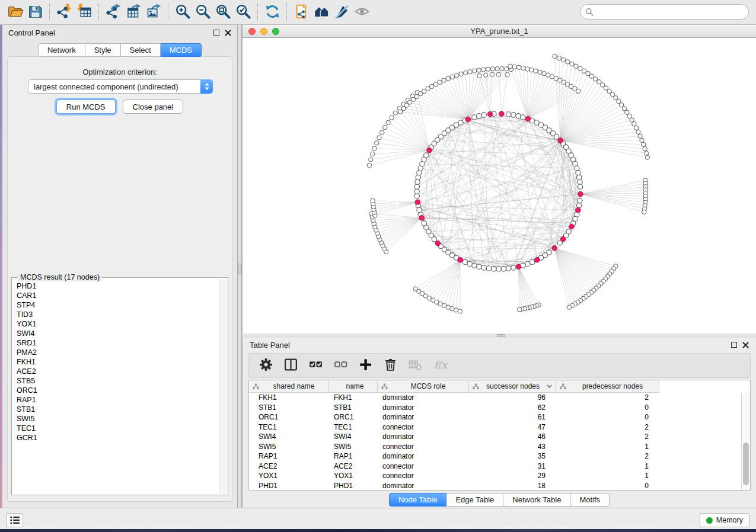 The image size is (756, 532). I want to click on search-box, so click(664, 12).